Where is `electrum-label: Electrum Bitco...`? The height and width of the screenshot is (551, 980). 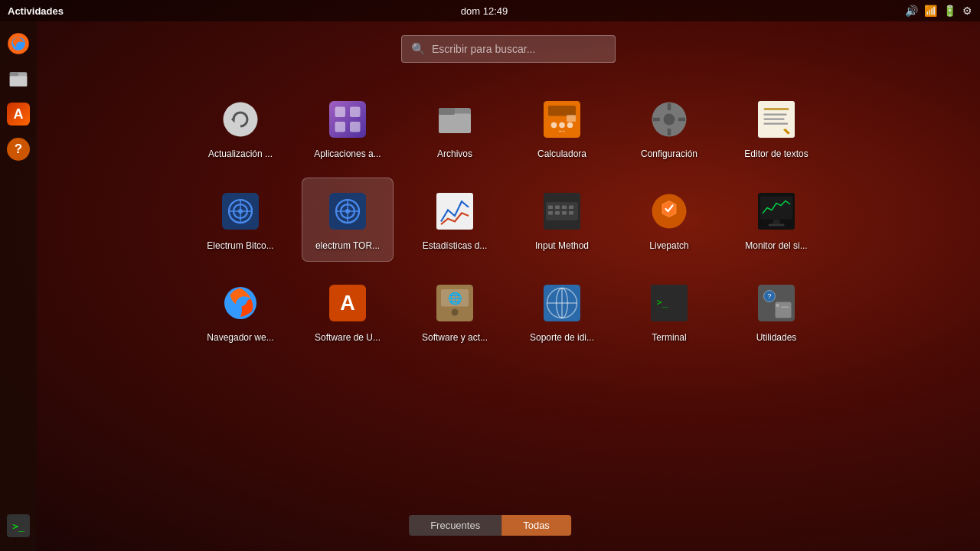
electrum-label: Electrum Bitco... is located at coordinates (240, 246).